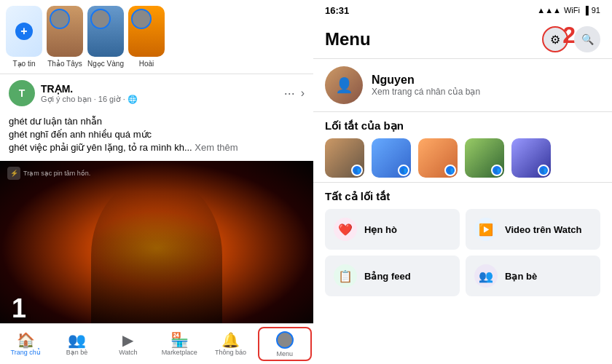 This screenshot has width=612, height=364. Describe the element at coordinates (216, 147) in the screenshot. I see `see-more-link: Xem thêm` at that location.